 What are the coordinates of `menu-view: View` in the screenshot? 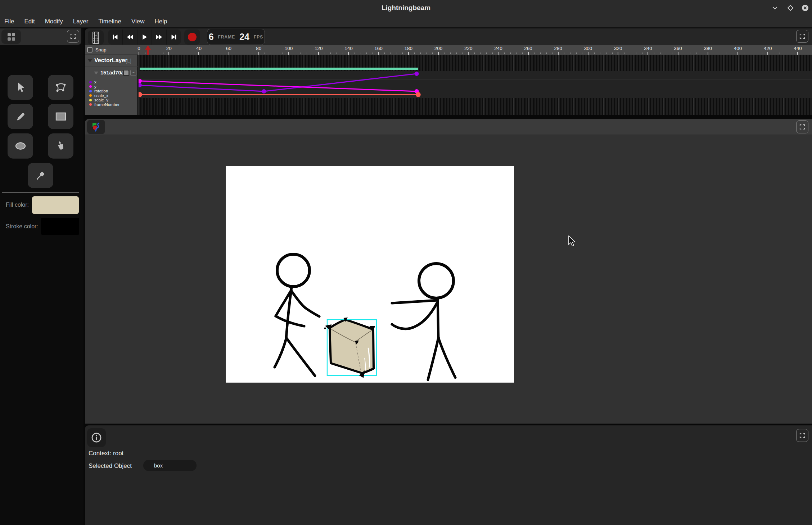 It's located at (138, 22).